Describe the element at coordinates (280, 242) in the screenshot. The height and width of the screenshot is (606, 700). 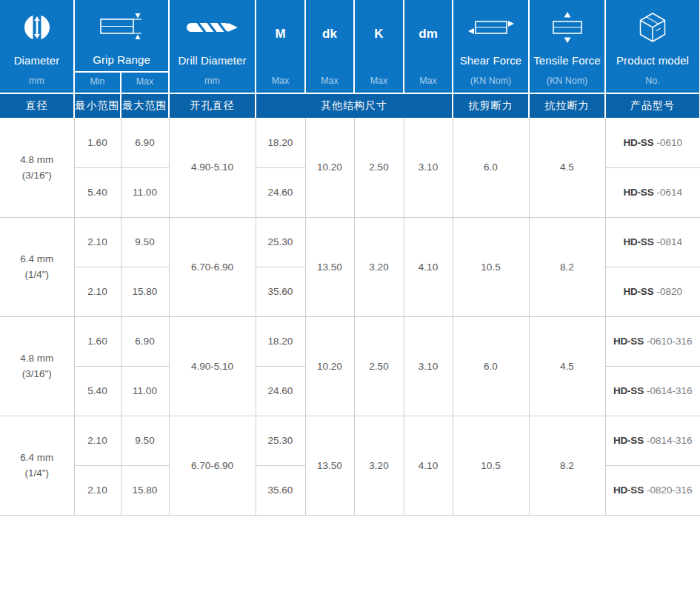
I see `cell-m: 25.30` at that location.